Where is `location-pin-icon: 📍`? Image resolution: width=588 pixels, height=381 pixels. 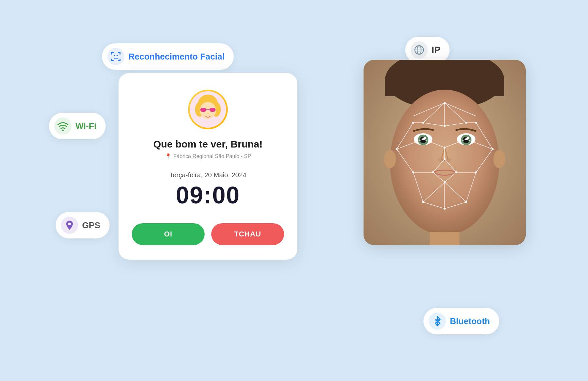
location-pin-icon: 📍 is located at coordinates (168, 156).